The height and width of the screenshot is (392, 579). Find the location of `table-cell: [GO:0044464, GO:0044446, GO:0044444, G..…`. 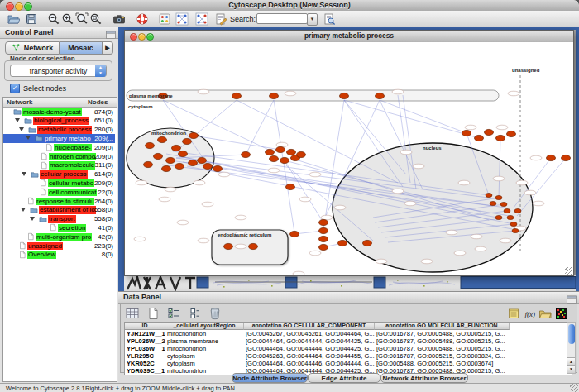

table-cell: [GO:0044464, GO:0044446, GO:0044444, G..… is located at coordinates (309, 364).